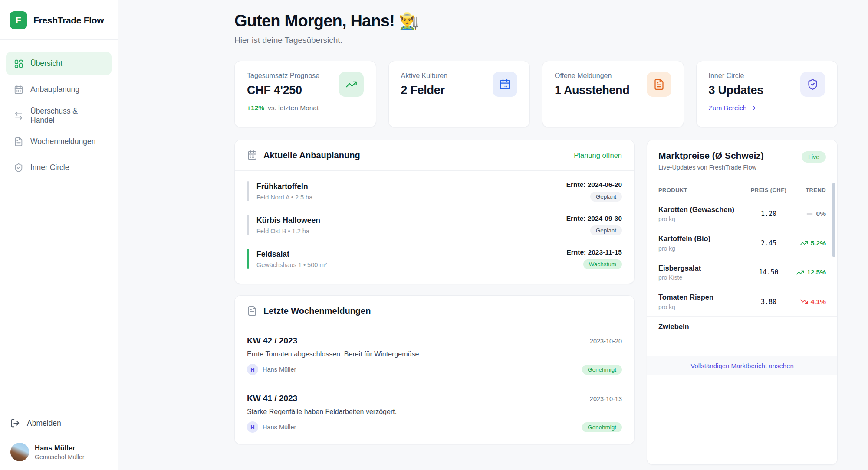 Image resolution: width=868 pixels, height=470 pixels. What do you see at coordinates (252, 311) in the screenshot?
I see `document-icon` at bounding box center [252, 311].